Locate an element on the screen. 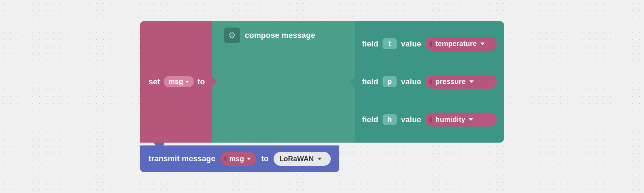 The width and height of the screenshot is (644, 193). transmit-msg-text: msg is located at coordinates (236, 159).